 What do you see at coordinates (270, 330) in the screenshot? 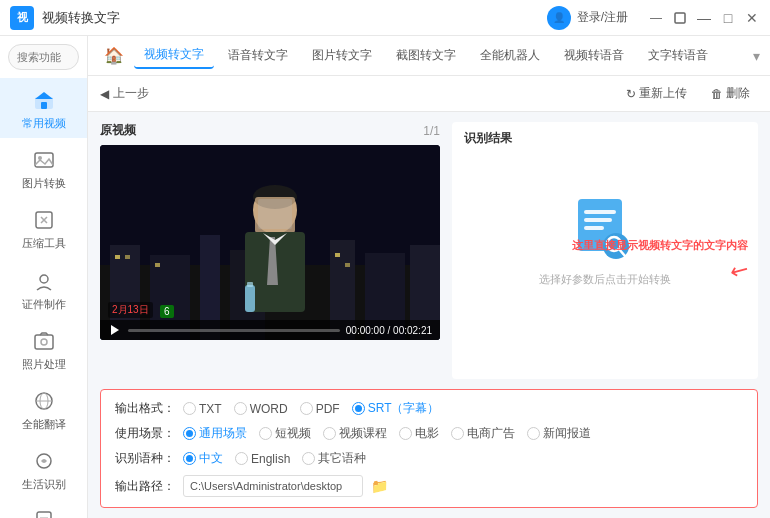
I see `video-progress: 00:00:00 / 00:02:21` at bounding box center [270, 330].